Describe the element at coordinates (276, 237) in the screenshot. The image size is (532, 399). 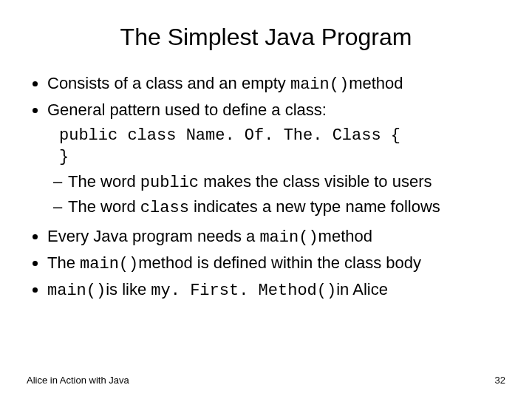
I see `bullet-3: Every Java program needs a main()method` at that location.